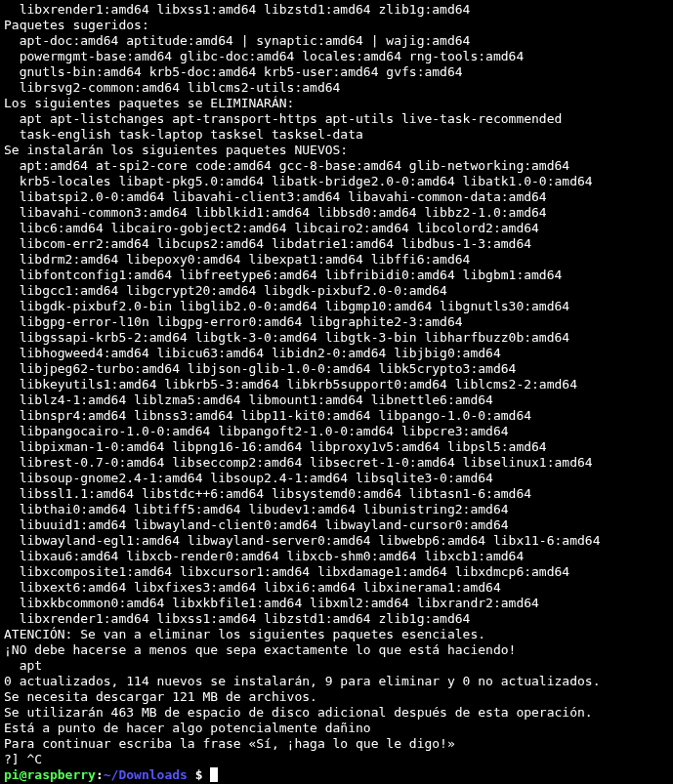 The width and height of the screenshot is (673, 784). I want to click on prompt-user: pi, so click(12, 775).